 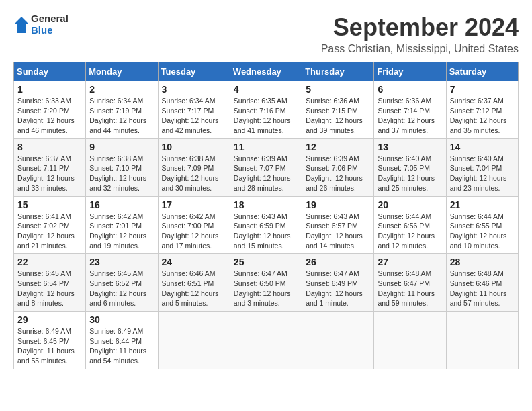 I want to click on month-title: September 2024, so click(x=420, y=28).